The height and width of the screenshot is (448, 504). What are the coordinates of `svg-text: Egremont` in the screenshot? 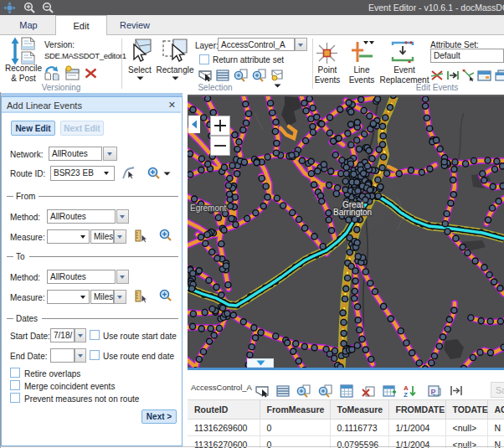 It's located at (208, 208).